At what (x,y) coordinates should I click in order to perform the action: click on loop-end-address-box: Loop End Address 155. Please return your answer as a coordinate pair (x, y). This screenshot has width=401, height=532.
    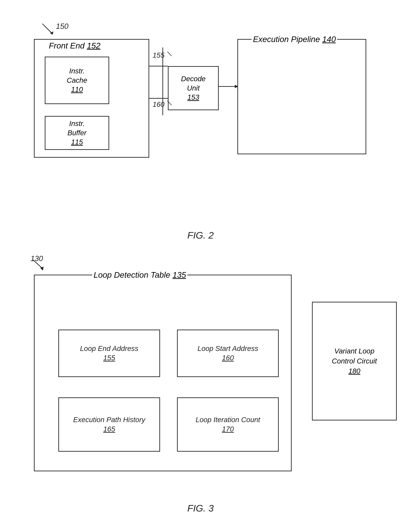
    Looking at the image, I should click on (109, 353).